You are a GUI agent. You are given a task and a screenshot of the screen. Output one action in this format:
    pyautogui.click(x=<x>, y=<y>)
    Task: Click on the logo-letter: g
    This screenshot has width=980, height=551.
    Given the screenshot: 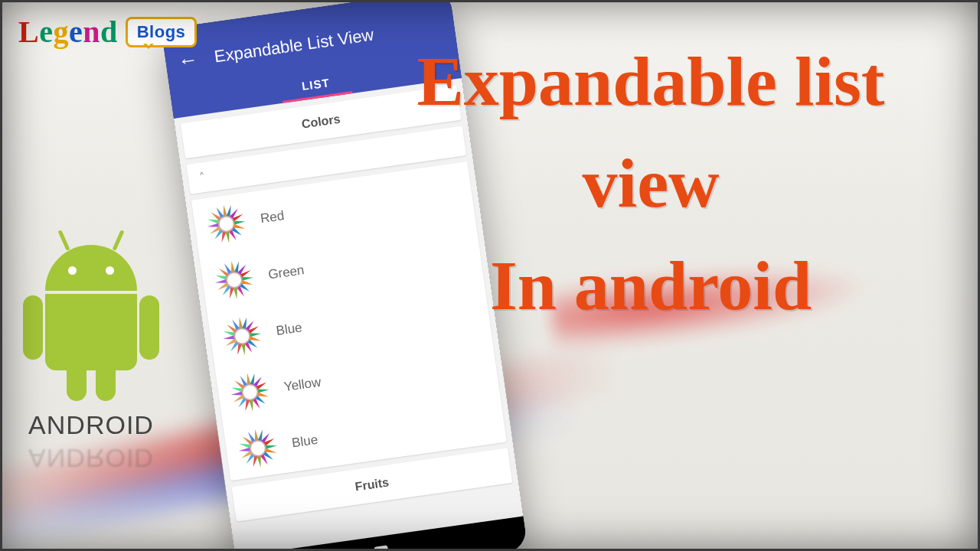 What is the action you would take?
    pyautogui.click(x=61, y=32)
    